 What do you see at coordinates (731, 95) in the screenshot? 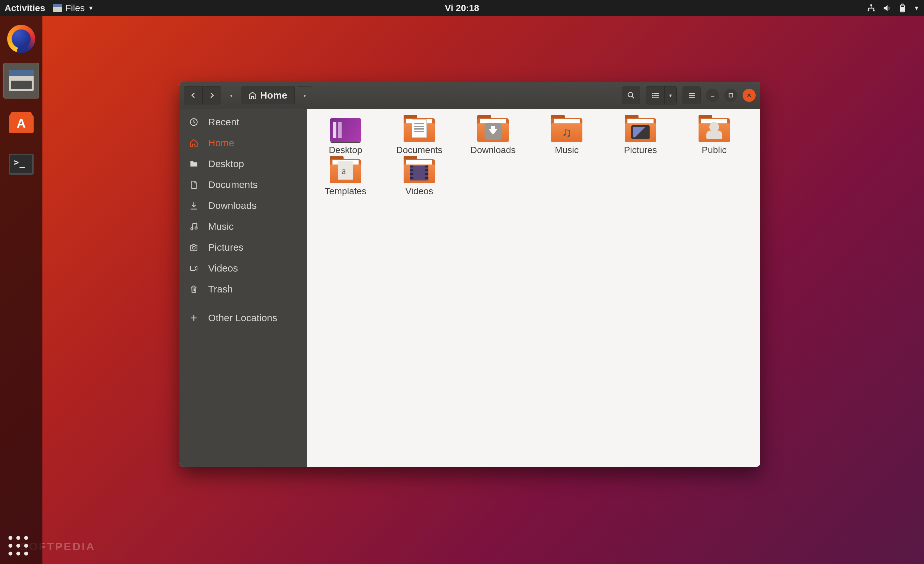
I see `maximize-button` at bounding box center [731, 95].